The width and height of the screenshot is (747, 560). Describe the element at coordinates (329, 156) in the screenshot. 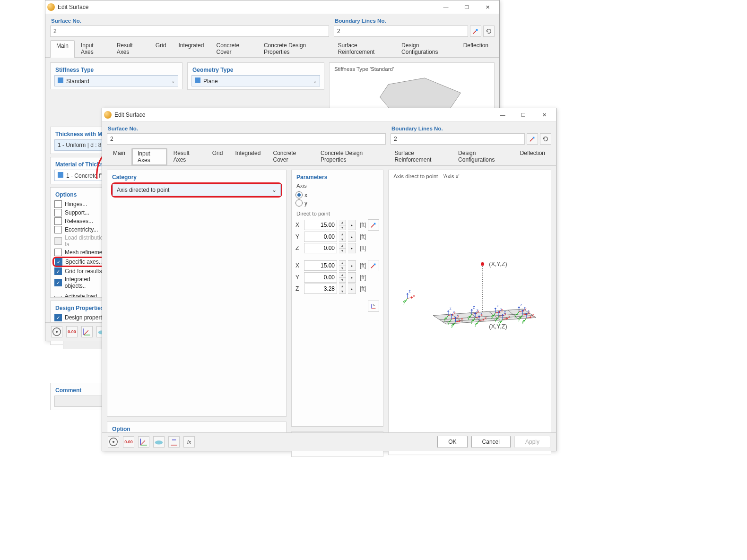

I see `tabs-front: Main Input Axes Result Axes Grid Integra…` at that location.